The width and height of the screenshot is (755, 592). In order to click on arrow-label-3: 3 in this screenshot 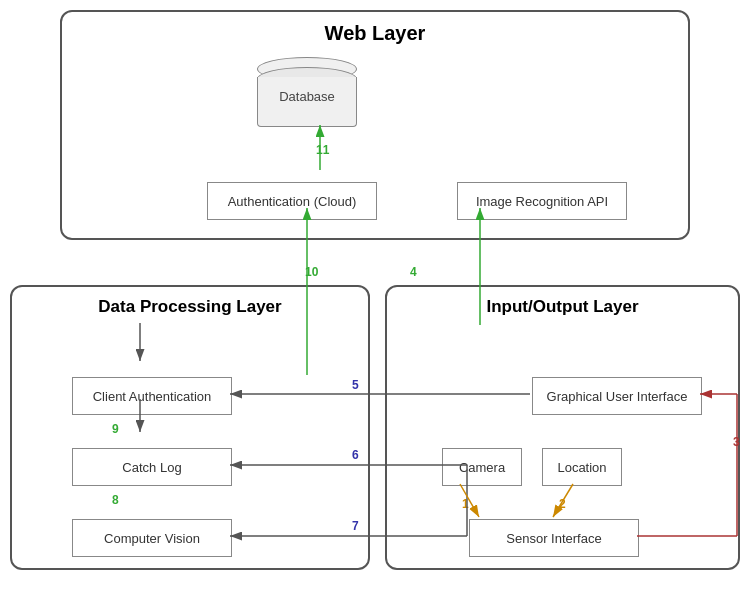, I will do `click(736, 442)`.